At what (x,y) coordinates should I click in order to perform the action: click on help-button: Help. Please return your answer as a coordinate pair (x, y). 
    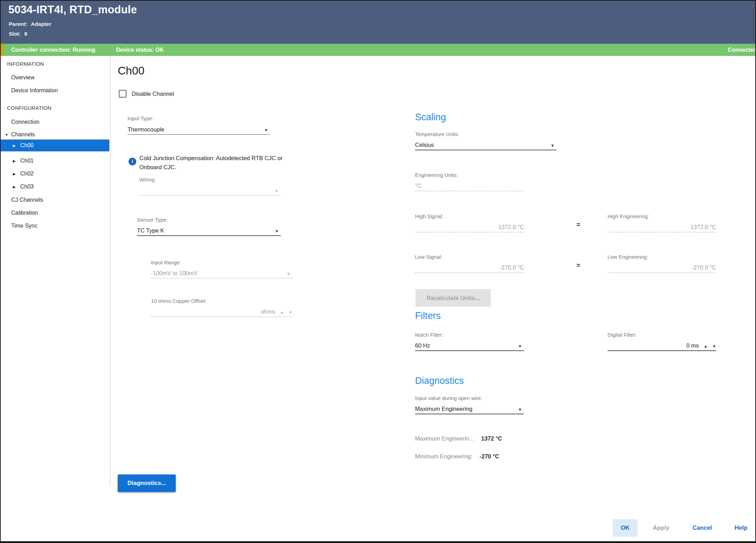
    Looking at the image, I should click on (741, 528).